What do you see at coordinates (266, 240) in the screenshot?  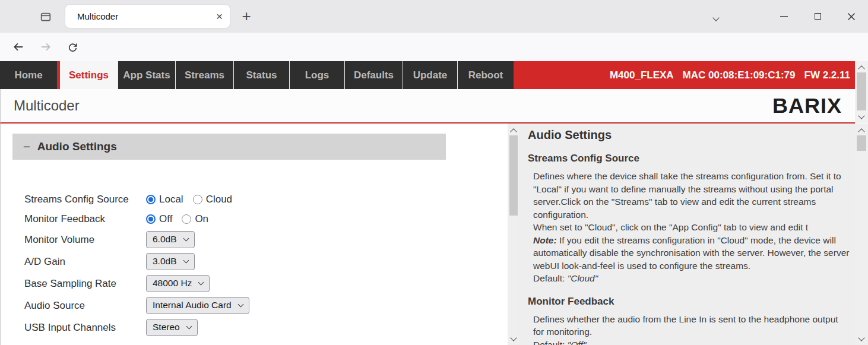 I see `form-row-monitor-volume: Monitor Volume 6.0dB` at bounding box center [266, 240].